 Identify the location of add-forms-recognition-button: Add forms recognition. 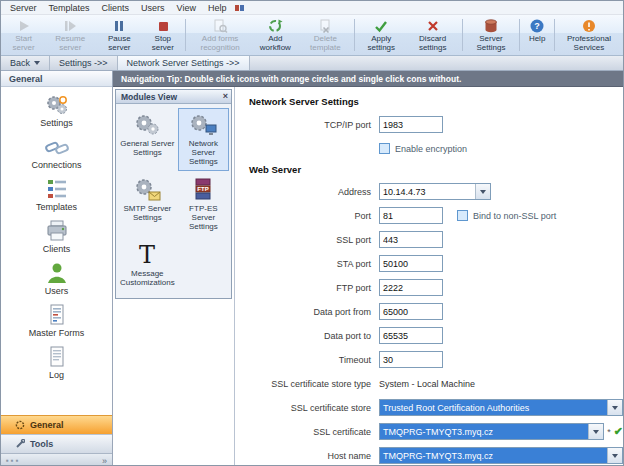
(220, 35).